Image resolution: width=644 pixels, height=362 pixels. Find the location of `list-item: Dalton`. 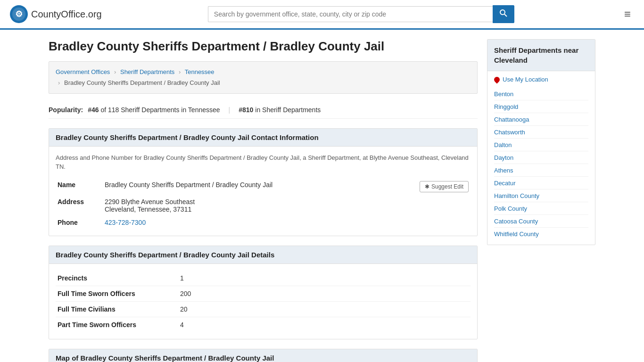

list-item: Dalton is located at coordinates (541, 145).